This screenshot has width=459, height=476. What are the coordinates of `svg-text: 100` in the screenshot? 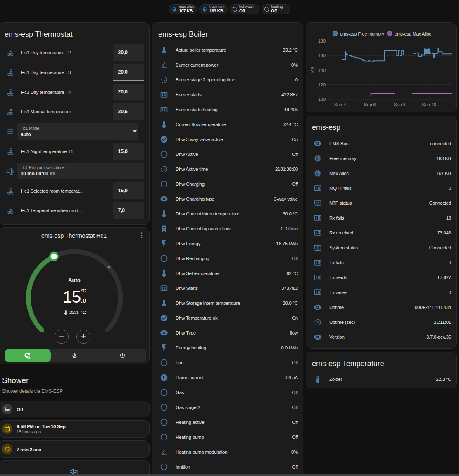 It's located at (322, 99).